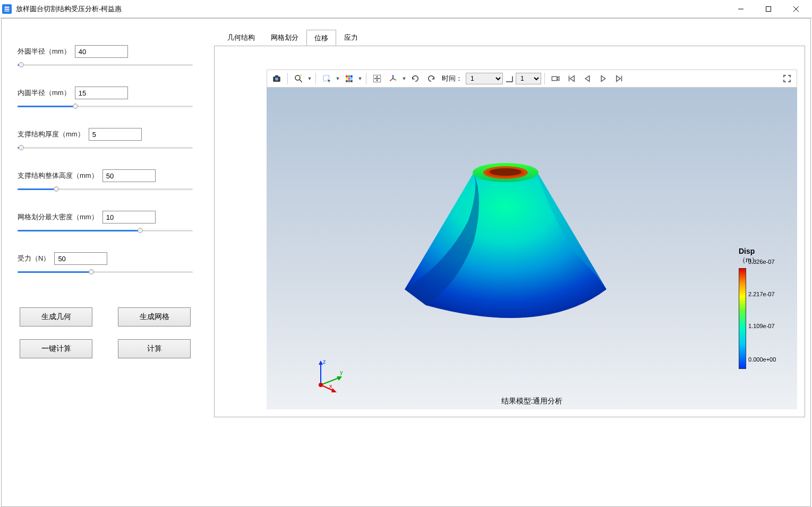  What do you see at coordinates (377, 79) in the screenshot?
I see `pan-icon` at bounding box center [377, 79].